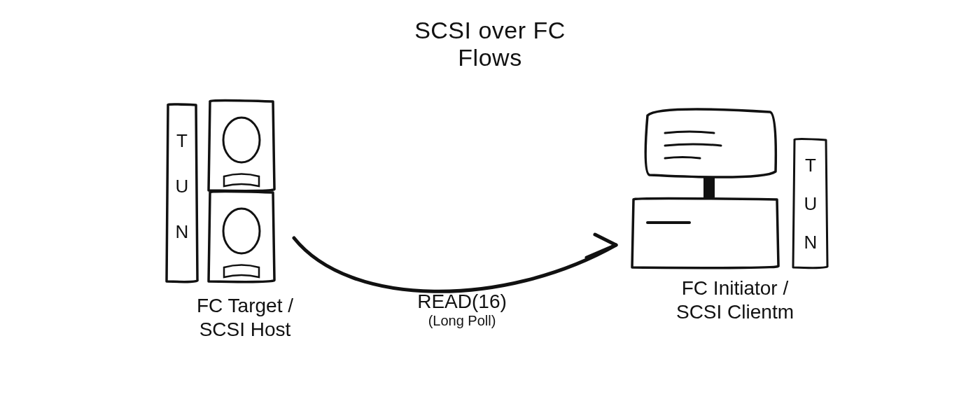  Describe the element at coordinates (245, 318) in the screenshot. I see `fc-target-label: FC Target / SCSI Host` at that location.